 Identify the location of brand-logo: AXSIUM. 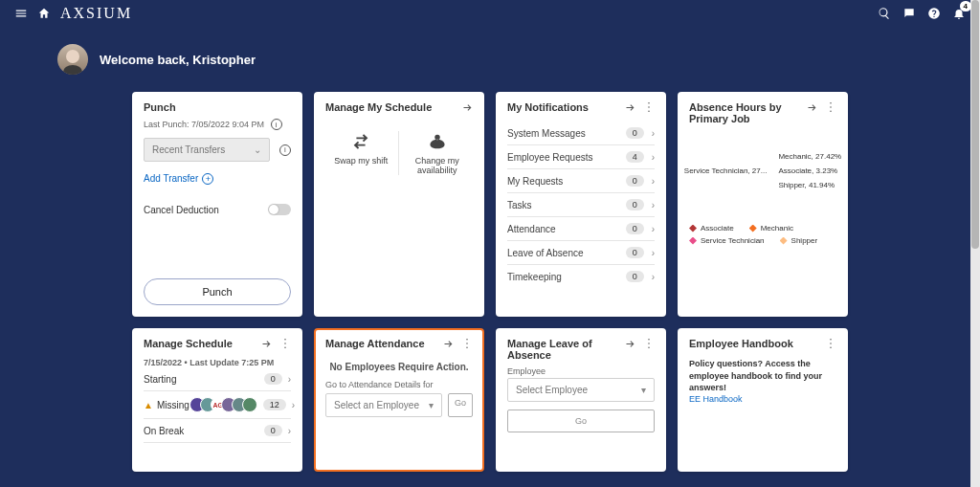
(96, 13).